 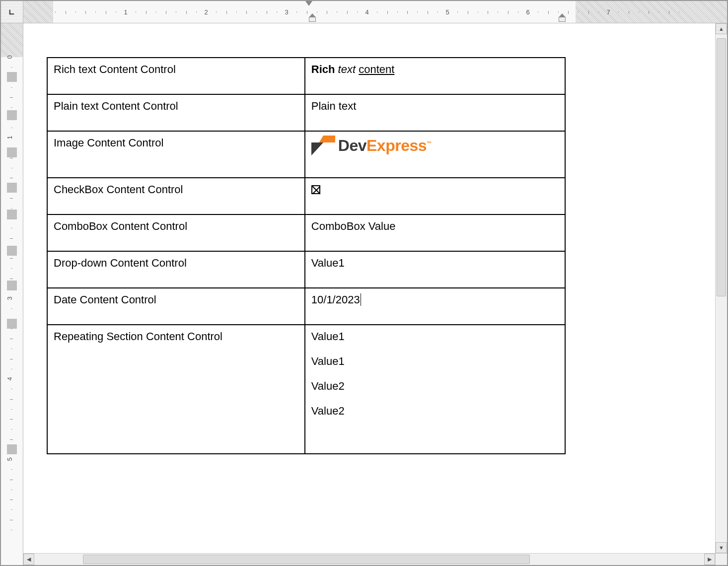 I want to click on vertical-scrollbar: ▲ ▼, so click(x=721, y=288).